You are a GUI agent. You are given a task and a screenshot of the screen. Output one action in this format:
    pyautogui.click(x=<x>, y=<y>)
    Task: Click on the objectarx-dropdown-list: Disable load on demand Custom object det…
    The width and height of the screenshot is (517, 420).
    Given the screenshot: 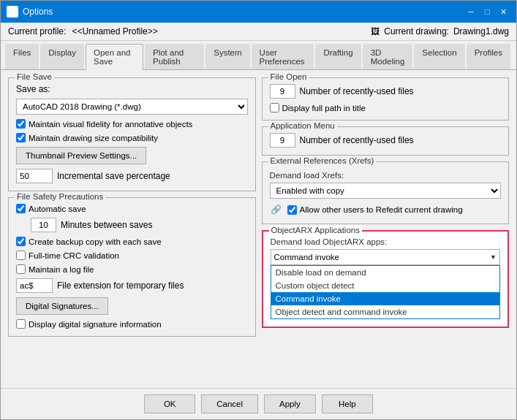 What is the action you would take?
    pyautogui.click(x=386, y=292)
    